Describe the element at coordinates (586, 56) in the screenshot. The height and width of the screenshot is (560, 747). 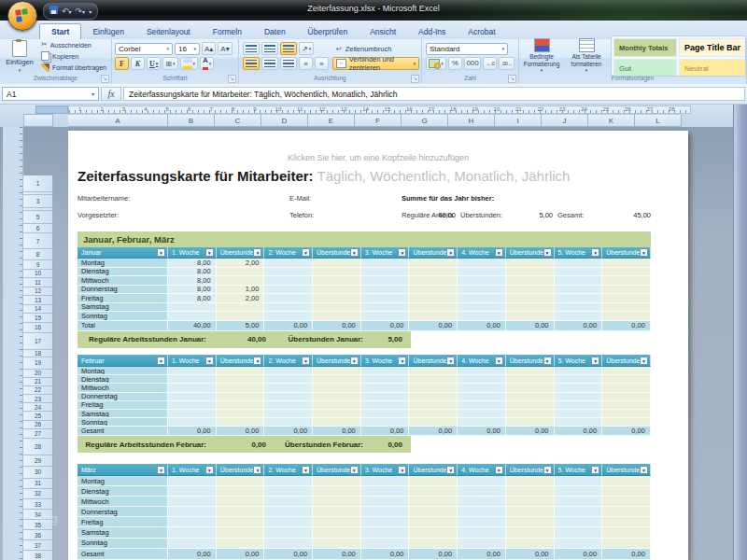
I see `format-as-table-button: Als Tabelle formatieren▾` at that location.